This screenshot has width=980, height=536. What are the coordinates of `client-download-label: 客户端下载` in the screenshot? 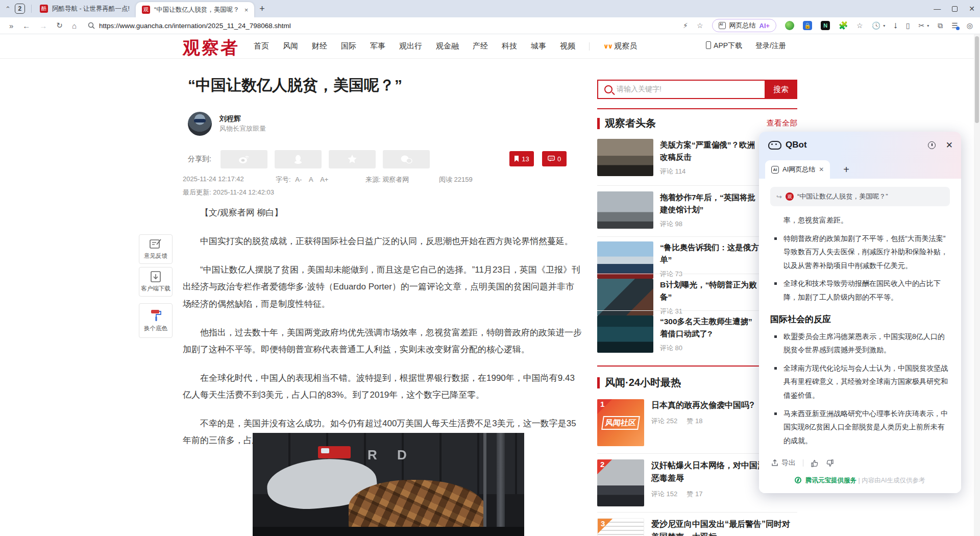 It's located at (156, 289).